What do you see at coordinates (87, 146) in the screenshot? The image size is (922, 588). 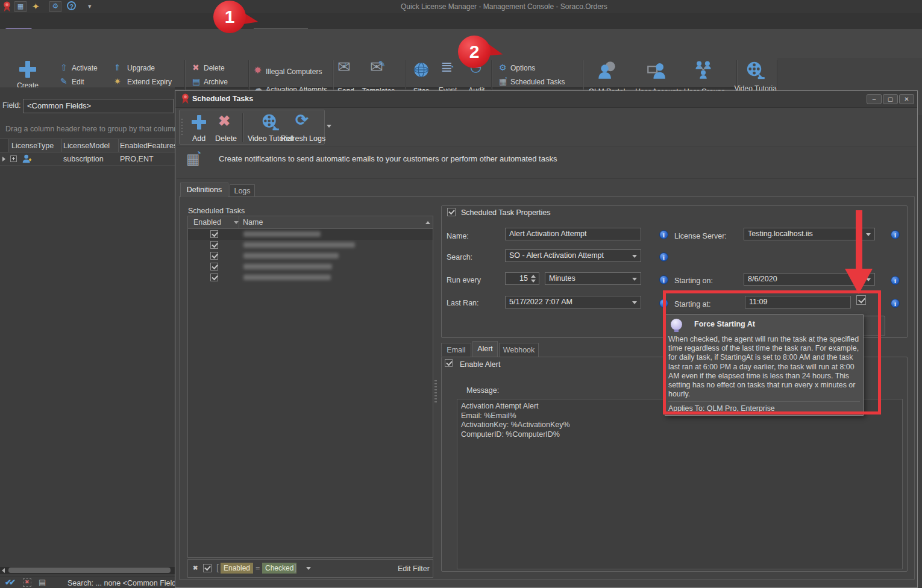 I see `column-license-model: LicenseModel` at bounding box center [87, 146].